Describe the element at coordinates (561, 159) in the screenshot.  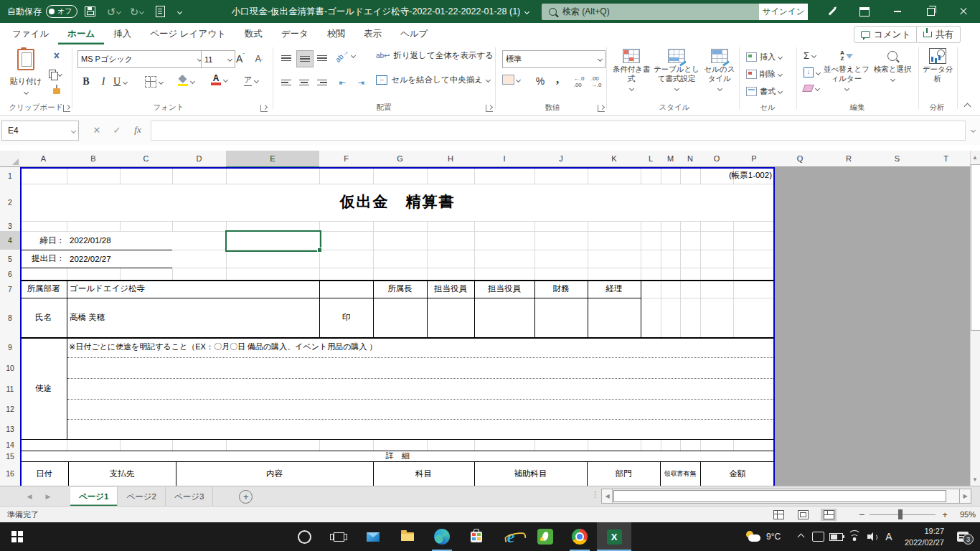
I see `column-header-J: J` at that location.